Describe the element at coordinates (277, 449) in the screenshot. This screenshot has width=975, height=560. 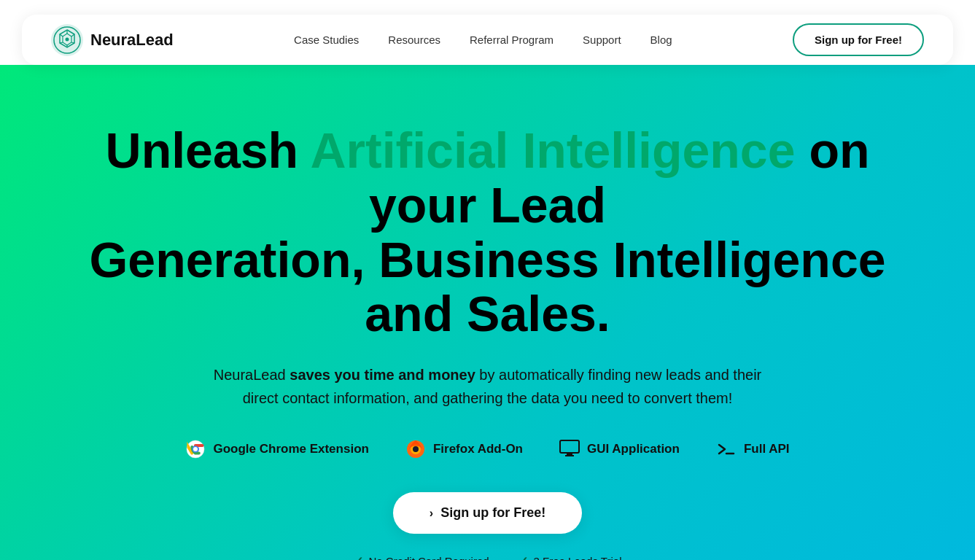
I see `feature-chrome: Google Chrome Extension` at that location.